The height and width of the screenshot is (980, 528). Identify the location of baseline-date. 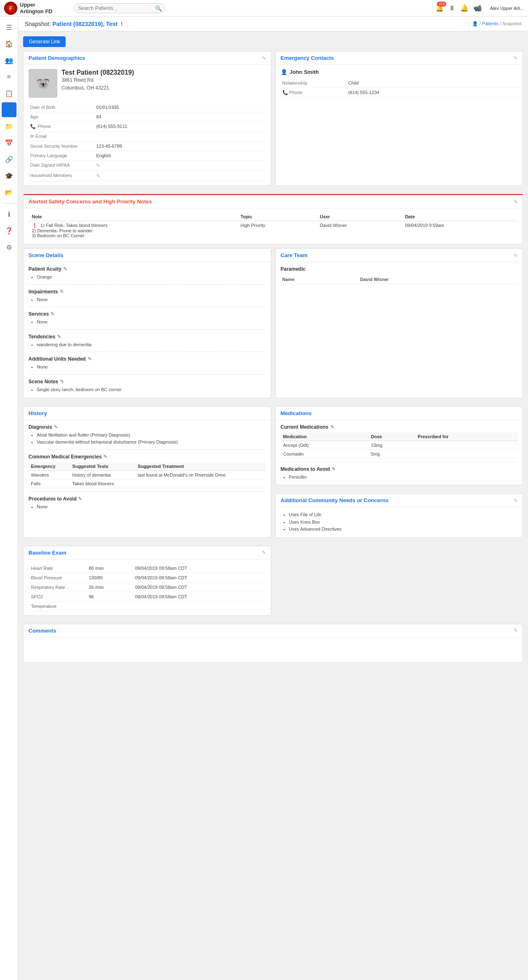
(199, 606).